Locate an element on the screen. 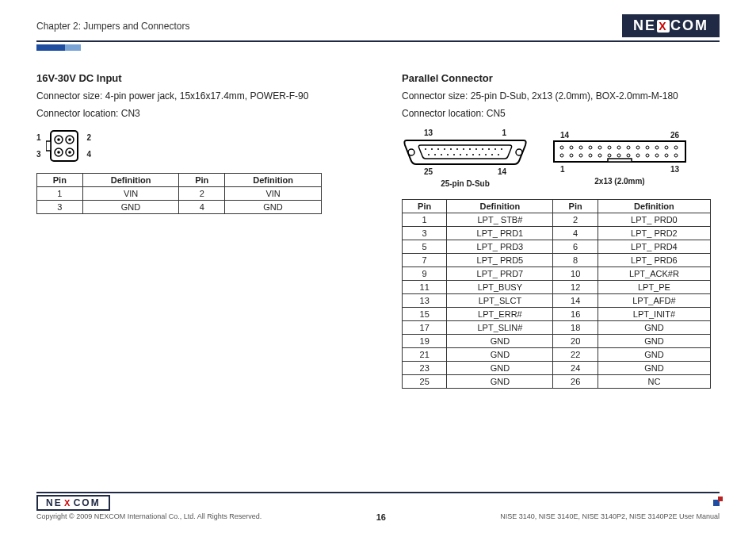  power-pin-label: 2 is located at coordinates (90, 138).